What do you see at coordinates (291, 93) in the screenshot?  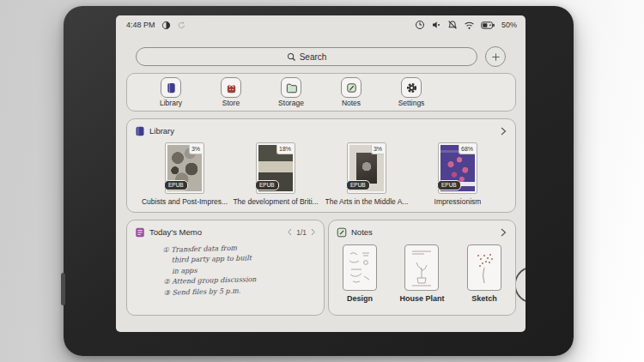 I see `app-storage: Storage` at bounding box center [291, 93].